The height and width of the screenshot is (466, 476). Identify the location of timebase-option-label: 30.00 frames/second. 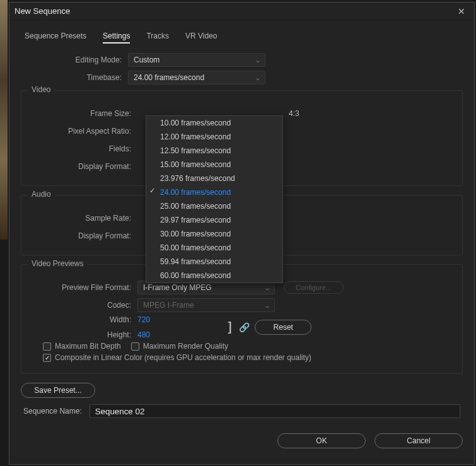
(195, 234).